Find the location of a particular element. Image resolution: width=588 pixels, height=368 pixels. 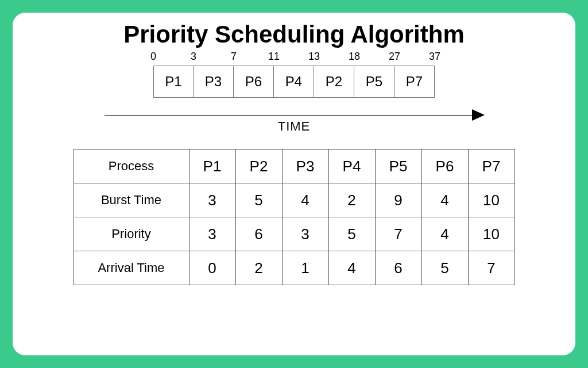

gantt-tick: 27 is located at coordinates (394, 56).